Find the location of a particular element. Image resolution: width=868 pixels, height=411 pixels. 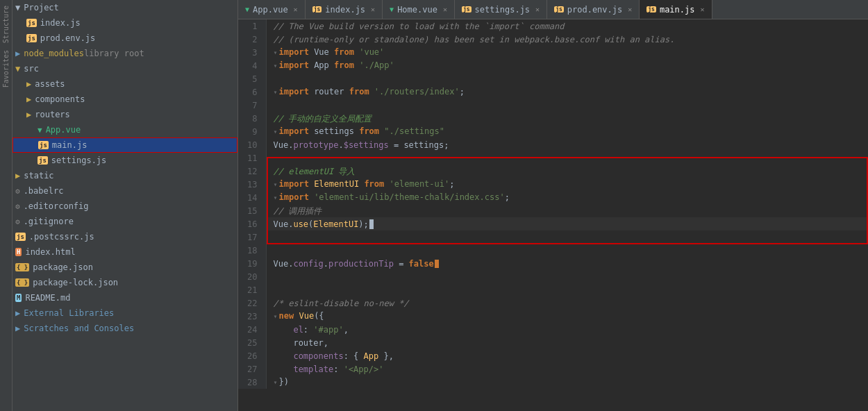

sidebar-item-src: ▼src is located at coordinates (125, 69).